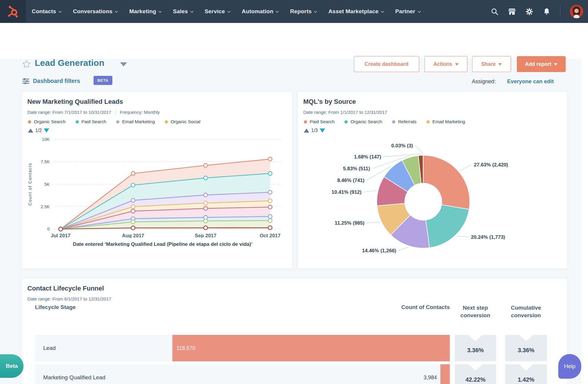  I want to click on hubspot-sprocket-icon, so click(13, 11).